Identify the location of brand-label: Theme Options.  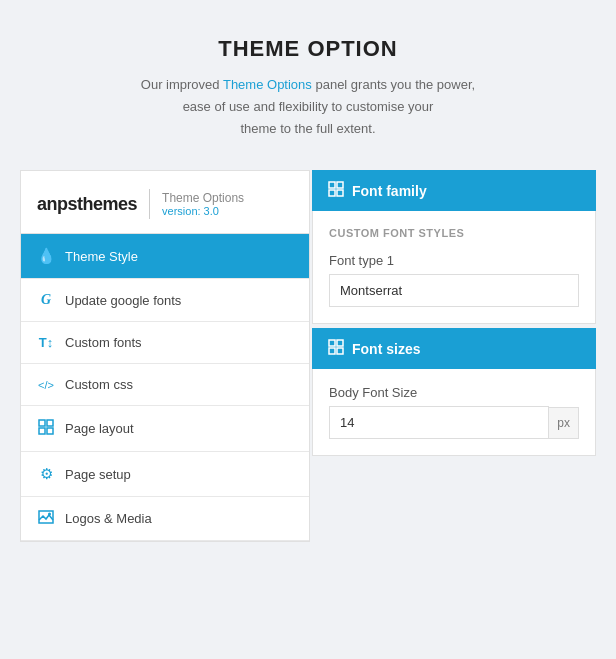
(203, 198).